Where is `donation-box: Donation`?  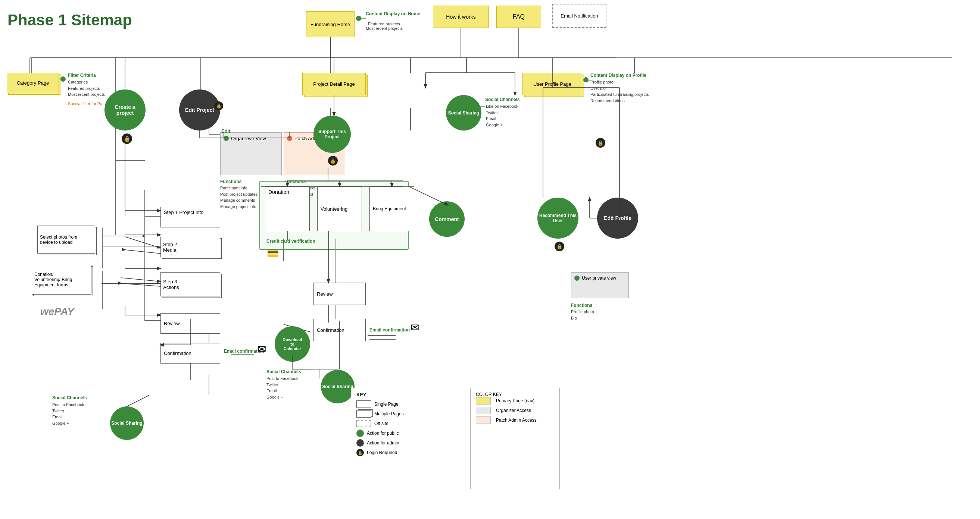
donation-box: Donation is located at coordinates (287, 209).